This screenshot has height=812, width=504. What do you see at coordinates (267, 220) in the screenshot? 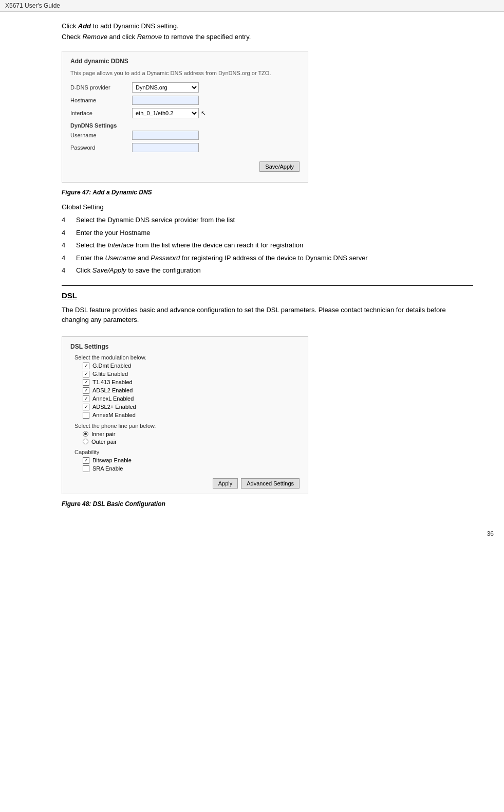
I see `list-item: 4 Select the Dynamic DNS service provide…` at bounding box center [267, 220].